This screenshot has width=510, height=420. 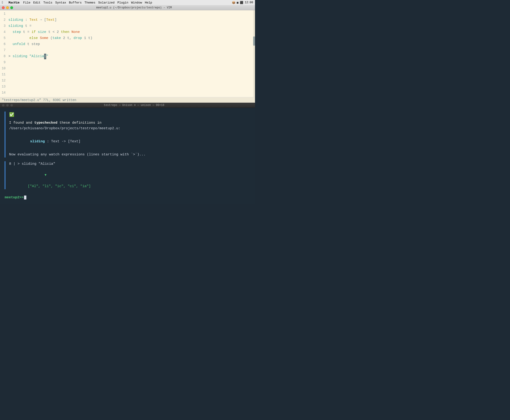 I want to click on menu-bar:  MacVim File Edit Tools Syntax Buffers …, so click(x=128, y=2).